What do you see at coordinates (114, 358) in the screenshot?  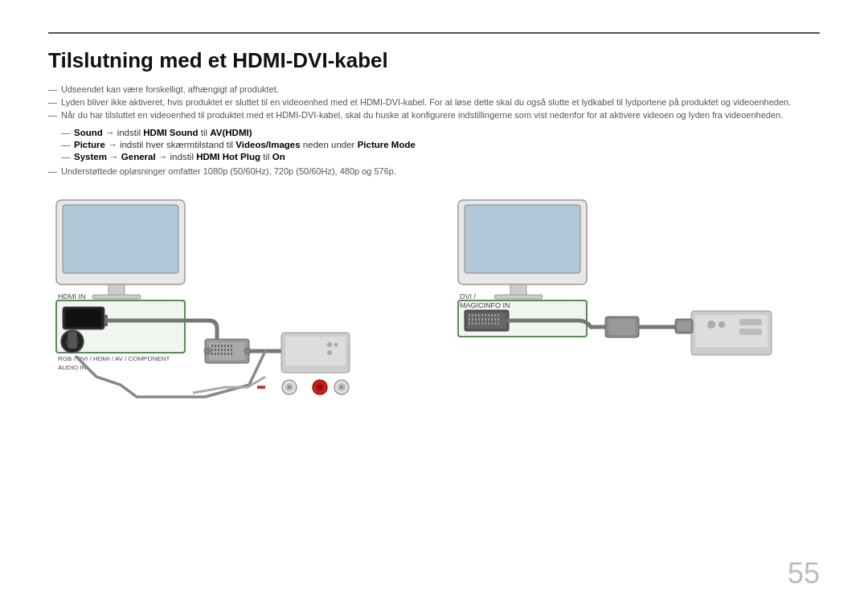 I see `svg-text:RGB / DVI / HDMI / AV / COMPON: RGB / DVI / HDMI / AV / COMPONENT` at bounding box center [114, 358].